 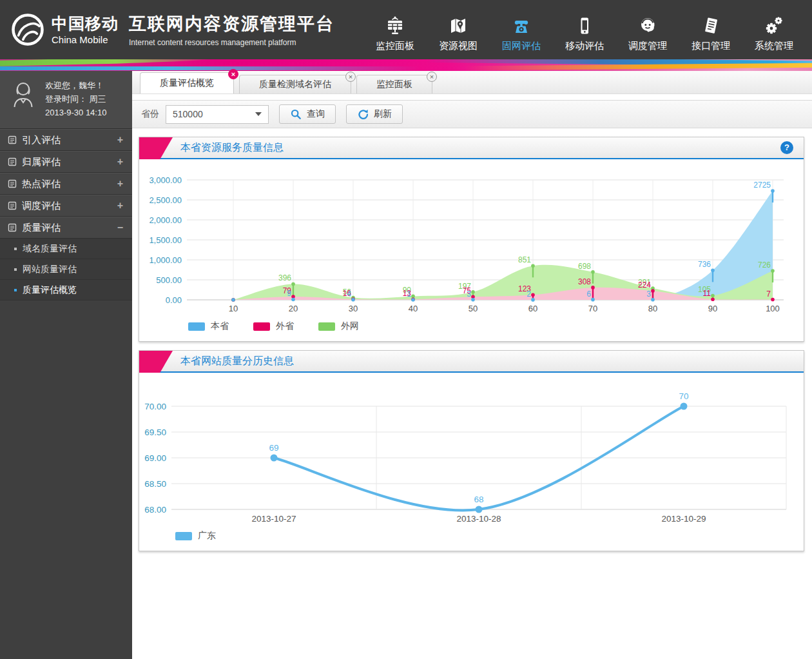 What do you see at coordinates (273, 448) in the screenshot?
I see `svg-text: 69` at bounding box center [273, 448].